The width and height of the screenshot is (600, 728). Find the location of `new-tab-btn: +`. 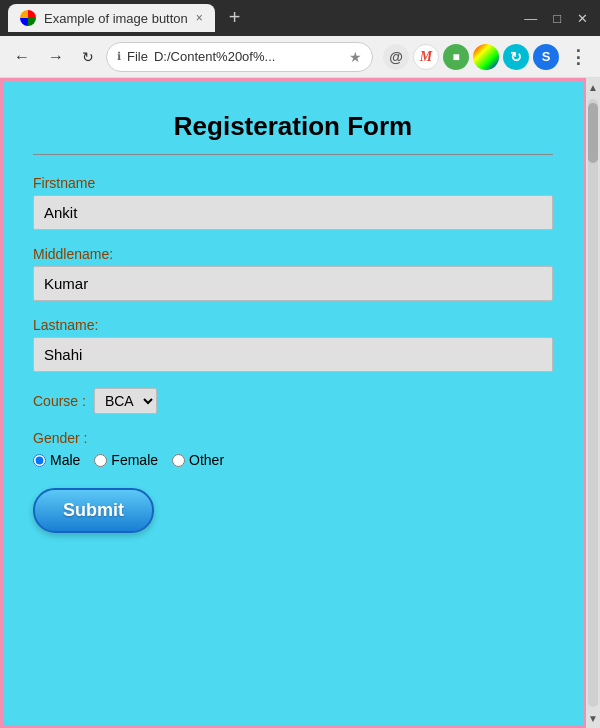

new-tab-btn: + is located at coordinates (235, 18).